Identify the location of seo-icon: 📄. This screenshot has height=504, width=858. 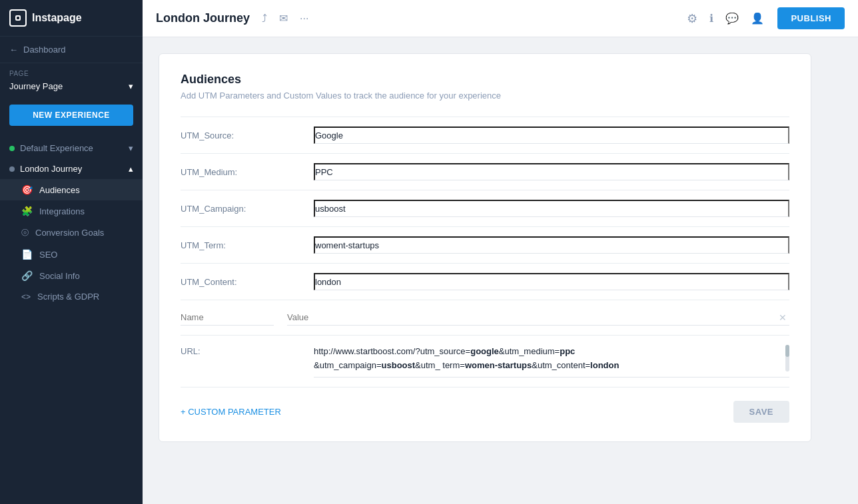
(27, 254).